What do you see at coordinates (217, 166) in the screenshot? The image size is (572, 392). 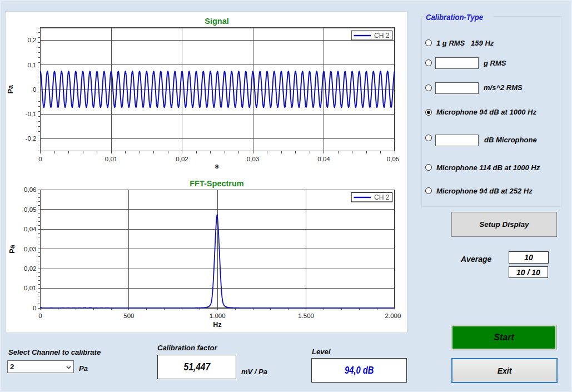 I see `svg-text: s` at bounding box center [217, 166].